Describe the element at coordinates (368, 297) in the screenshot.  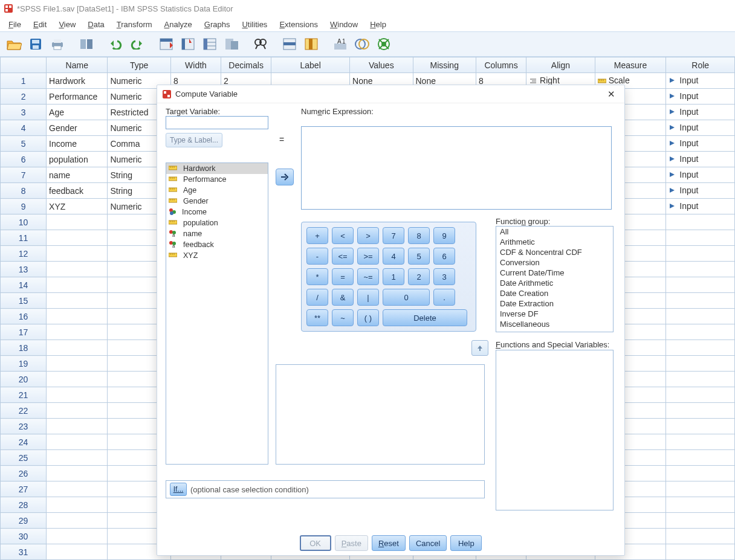
I see `keypad-x: |` at that location.